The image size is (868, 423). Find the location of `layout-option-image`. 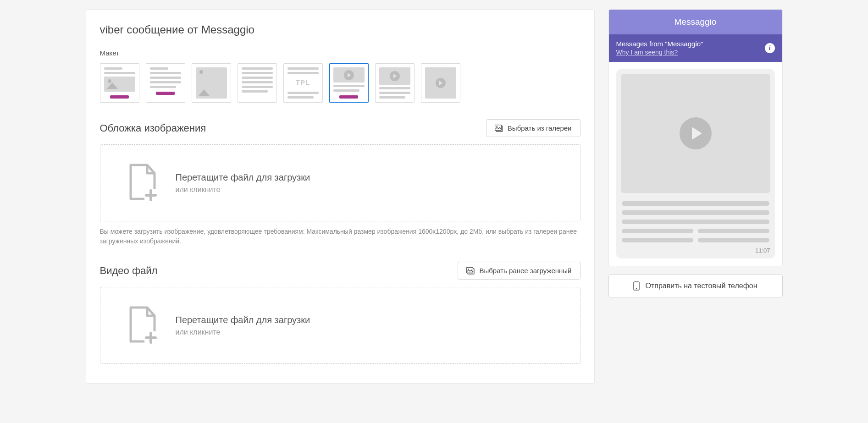

layout-option-image is located at coordinates (211, 83).